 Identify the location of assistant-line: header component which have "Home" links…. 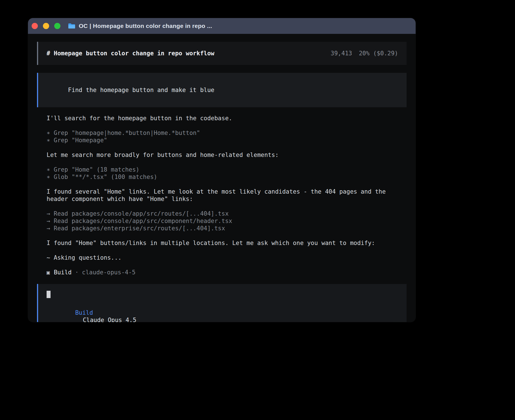
(226, 199).